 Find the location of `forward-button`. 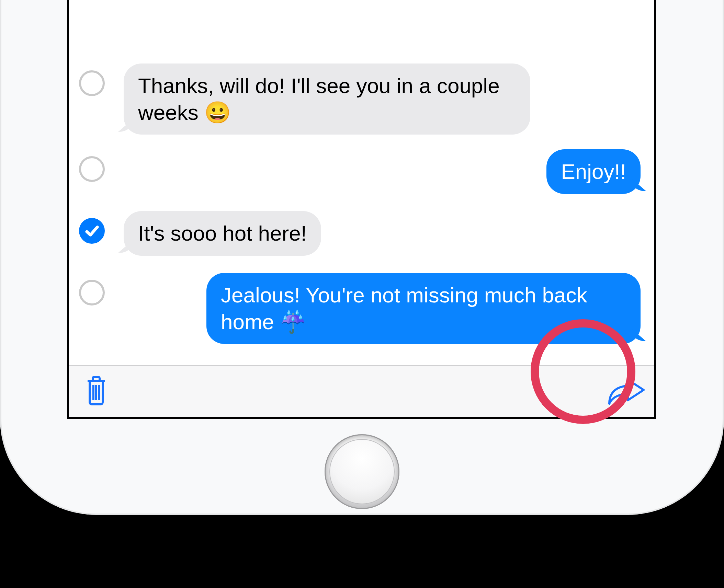

forward-button is located at coordinates (627, 391).